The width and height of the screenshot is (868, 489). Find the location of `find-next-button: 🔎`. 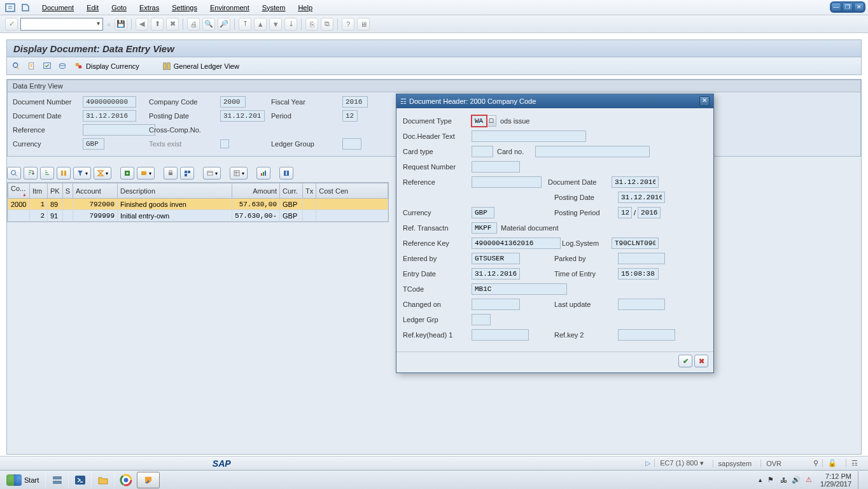

find-next-button: 🔎 is located at coordinates (224, 24).